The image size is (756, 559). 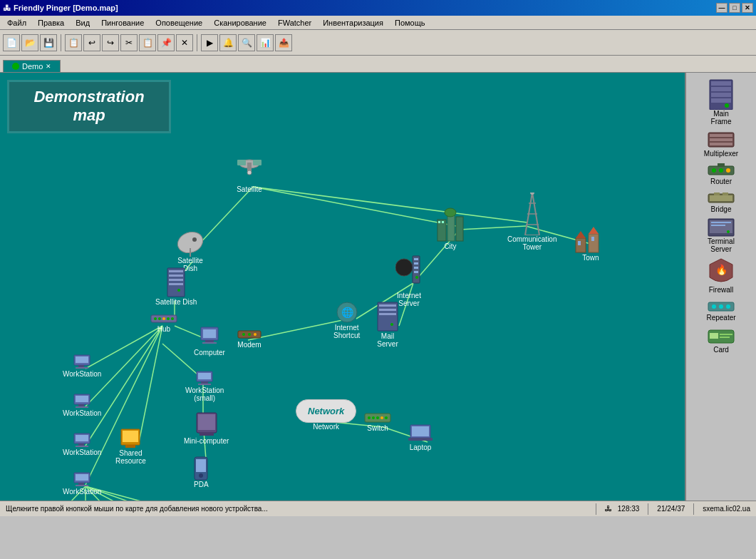 I want to click on copy-button: 📋, so click(x=147, y=43).